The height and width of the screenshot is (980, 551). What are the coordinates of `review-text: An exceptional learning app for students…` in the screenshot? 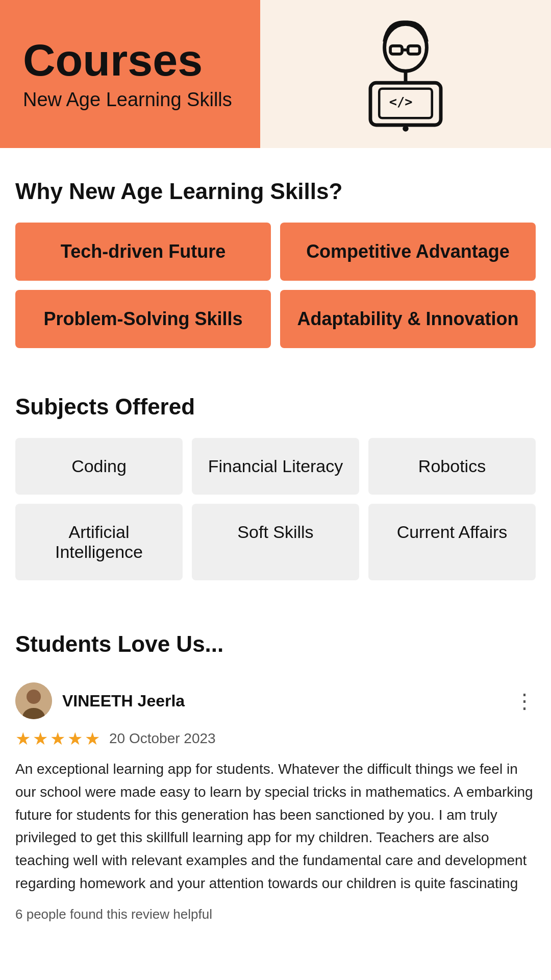 It's located at (276, 827).